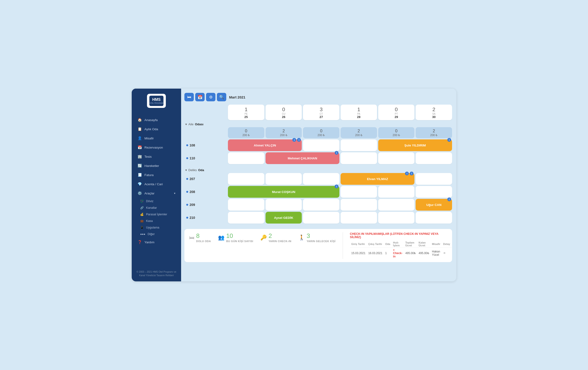 This screenshot has width=588, height=370. What do you see at coordinates (156, 193) in the screenshot?
I see `sidebar-item-araclar: ⚙️ Araçlar ▾` at bounding box center [156, 193].